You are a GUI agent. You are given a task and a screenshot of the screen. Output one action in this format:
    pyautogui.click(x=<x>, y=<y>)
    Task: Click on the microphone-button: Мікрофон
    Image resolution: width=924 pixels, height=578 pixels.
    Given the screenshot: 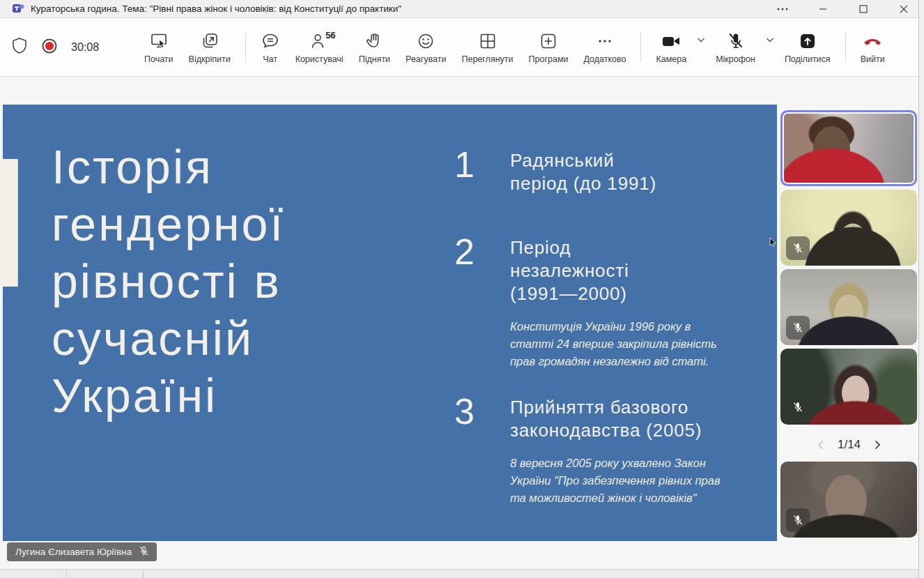 What is the action you would take?
    pyautogui.click(x=736, y=47)
    